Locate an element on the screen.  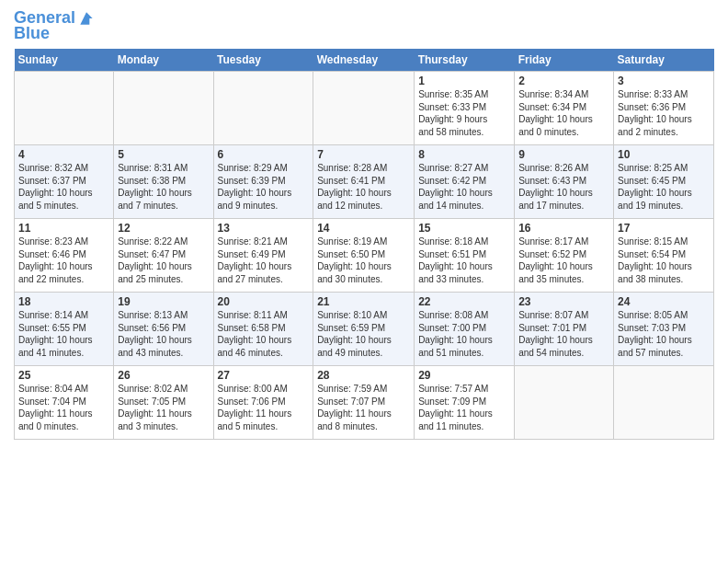
day-number: 22 is located at coordinates (464, 302).